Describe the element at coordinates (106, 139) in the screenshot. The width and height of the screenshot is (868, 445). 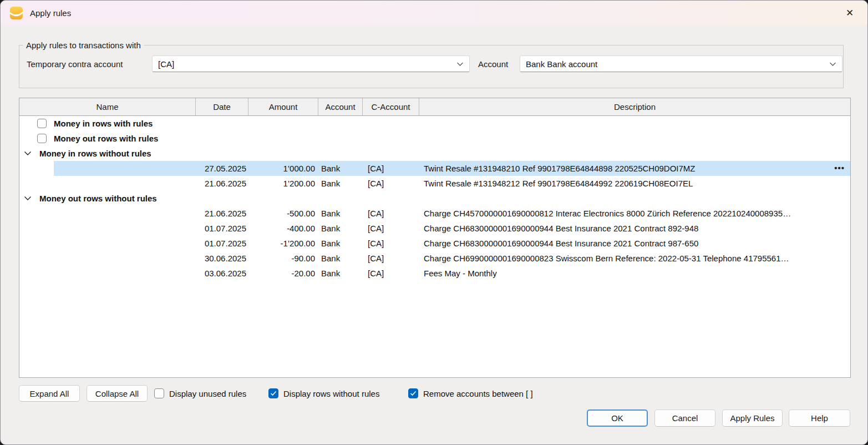
I see `group-row-label: Money out rows with rules` at that location.